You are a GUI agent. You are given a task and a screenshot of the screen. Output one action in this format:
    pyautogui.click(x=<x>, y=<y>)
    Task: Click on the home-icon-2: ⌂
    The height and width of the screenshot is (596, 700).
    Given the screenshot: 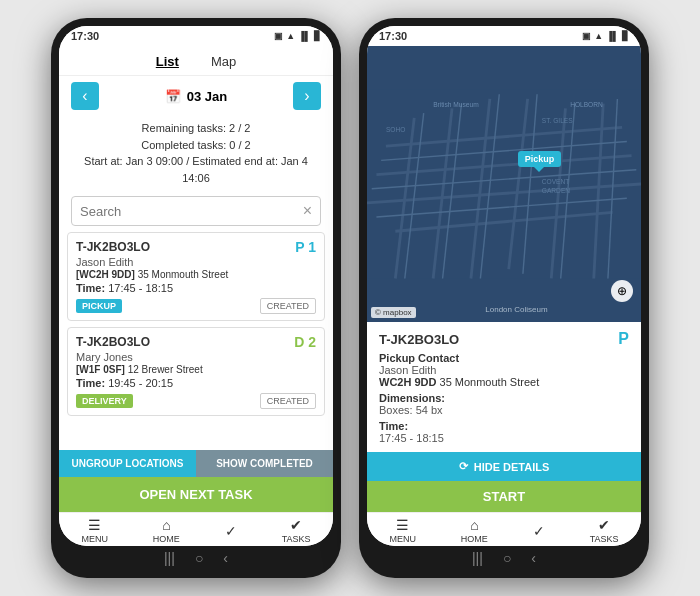 What is the action you would take?
    pyautogui.click(x=474, y=525)
    